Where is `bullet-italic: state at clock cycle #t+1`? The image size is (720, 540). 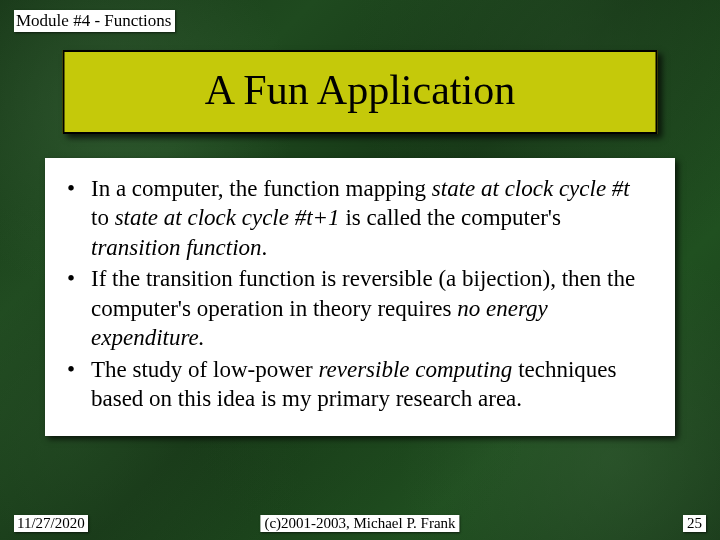 bullet-italic: state at clock cycle #t+1 is located at coordinates (228, 218).